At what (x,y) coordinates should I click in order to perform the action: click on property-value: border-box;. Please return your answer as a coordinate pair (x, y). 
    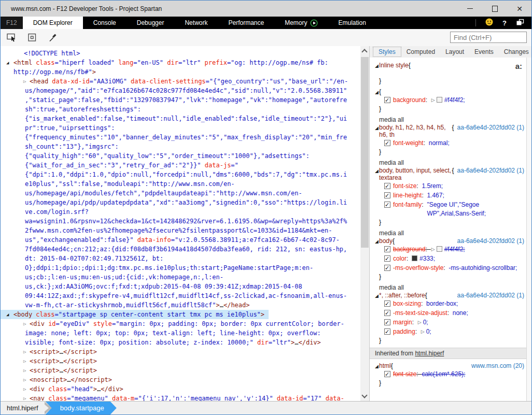
    Looking at the image, I should click on (475, 304).